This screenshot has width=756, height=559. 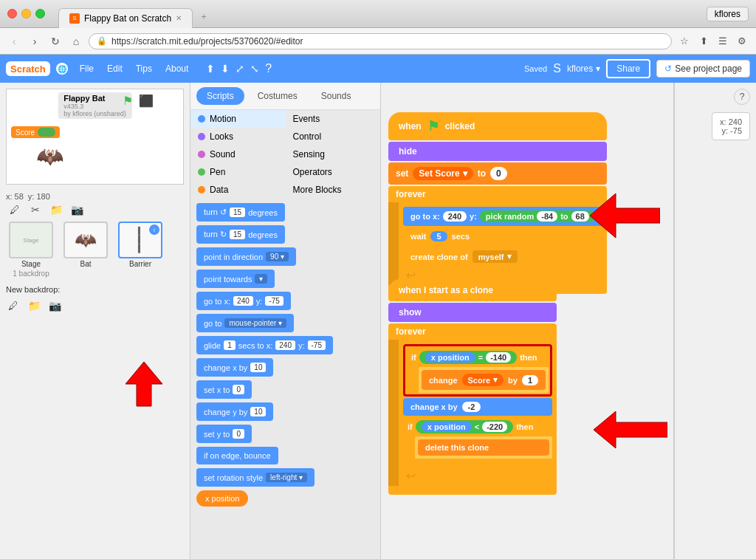 What do you see at coordinates (478, 407) in the screenshot?
I see `change-x-by-block: change x by -2` at bounding box center [478, 407].